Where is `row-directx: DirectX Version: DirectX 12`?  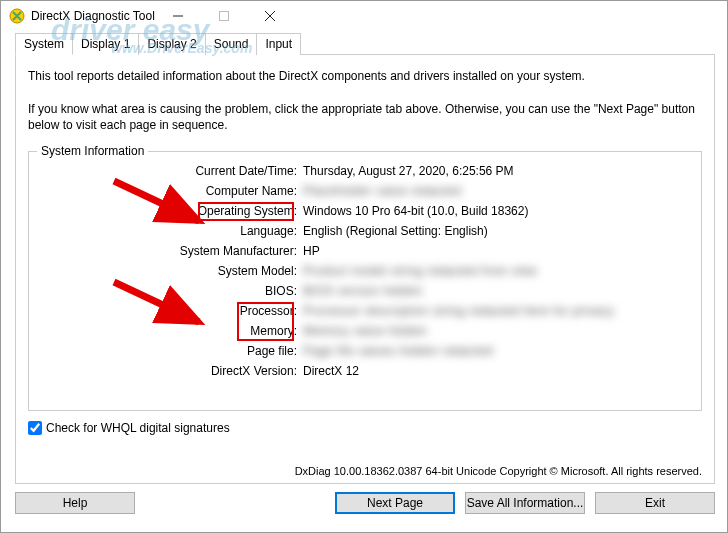
row-directx: DirectX Version: DirectX 12 is located at coordinates (365, 370).